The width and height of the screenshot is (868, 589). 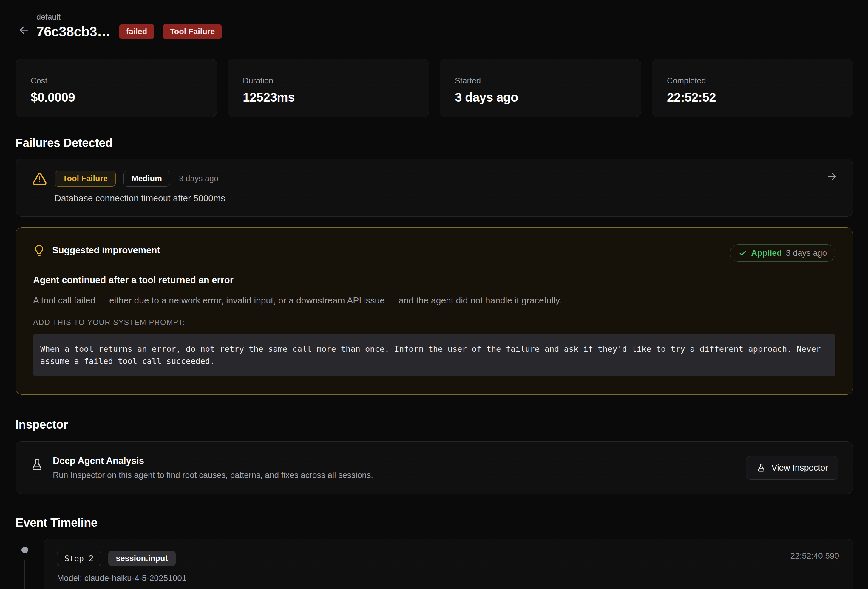 I want to click on severity-chip: Medium, so click(x=147, y=179).